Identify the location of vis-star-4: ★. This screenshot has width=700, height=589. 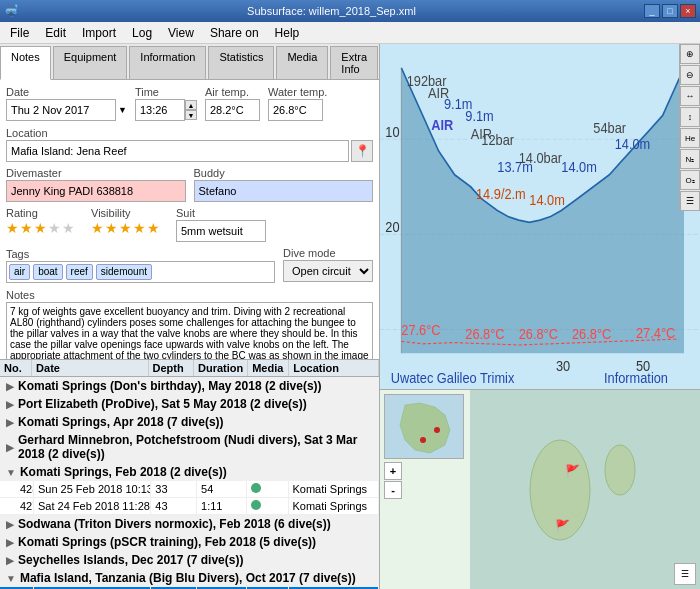
(140, 228).